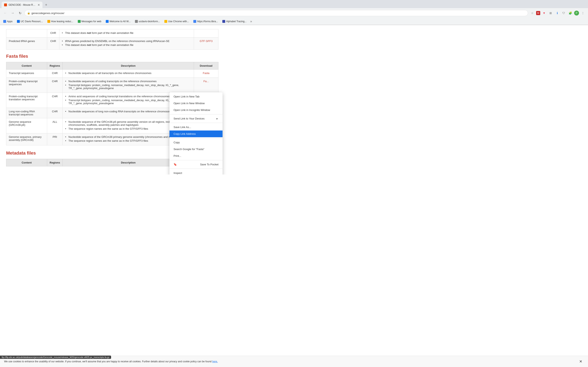 Image resolution: width=588 pixels, height=367 pixels. I want to click on fasta-row1-content: Transcript sequences, so click(27, 74).